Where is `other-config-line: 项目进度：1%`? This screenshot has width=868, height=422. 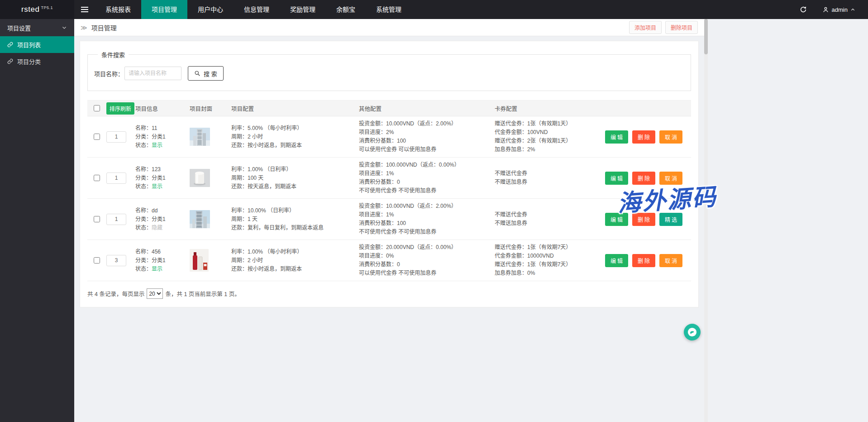
other-config-line: 项目进度：1% is located at coordinates (427, 215).